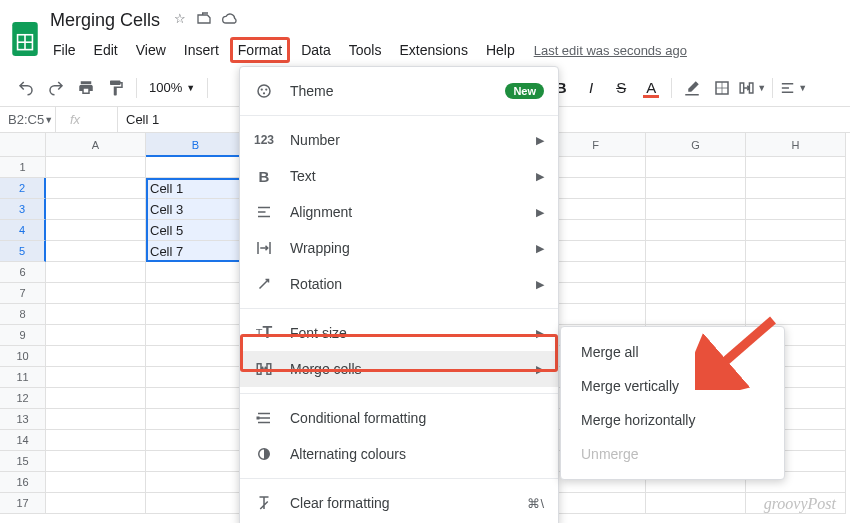 The image size is (850, 523). Describe the element at coordinates (204, 20) in the screenshot. I see `move-icon` at that location.